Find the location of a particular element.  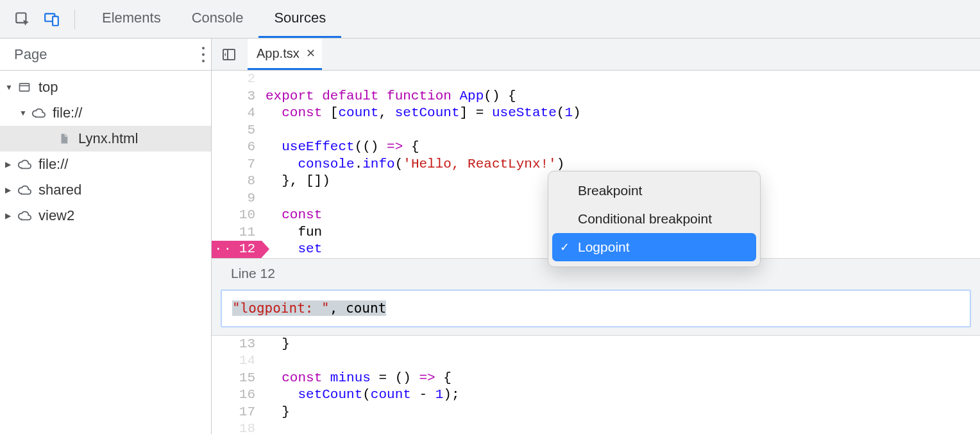

editor-tab-label: App.tsx is located at coordinates (278, 54).